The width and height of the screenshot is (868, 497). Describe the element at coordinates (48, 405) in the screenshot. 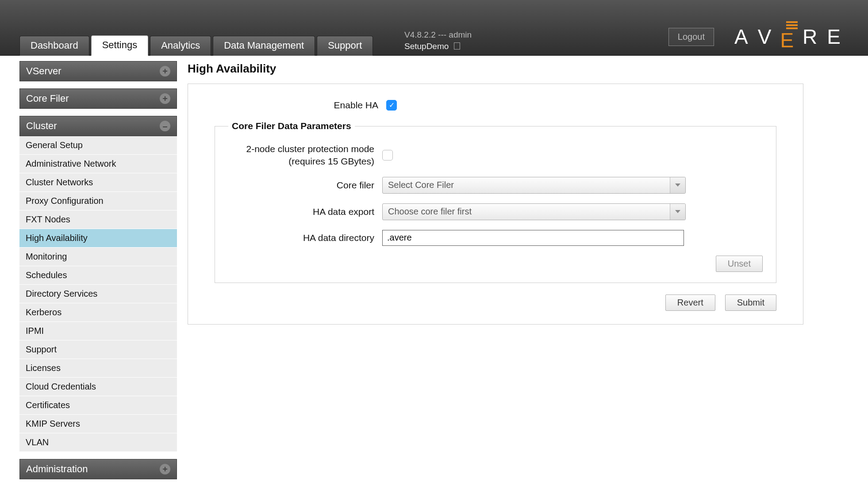

I see `sidebar-item-label: Certificates` at that location.